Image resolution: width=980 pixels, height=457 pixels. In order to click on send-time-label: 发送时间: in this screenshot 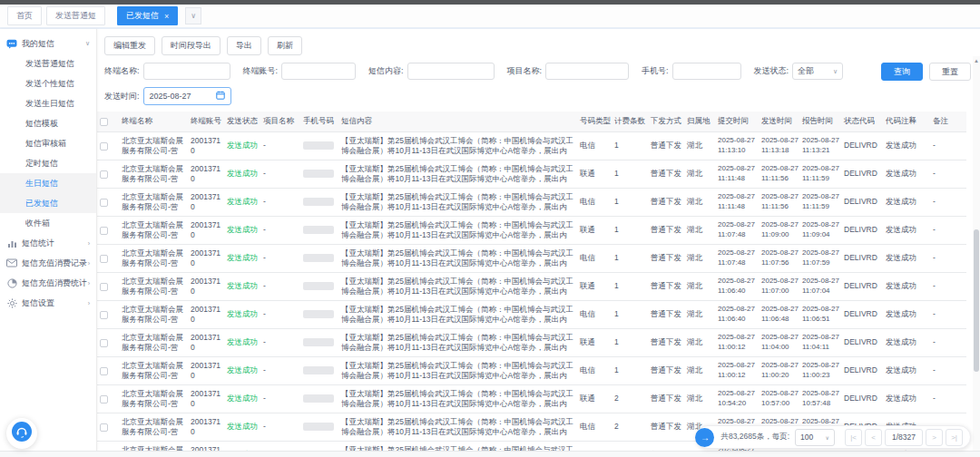, I will do `click(122, 96)`.